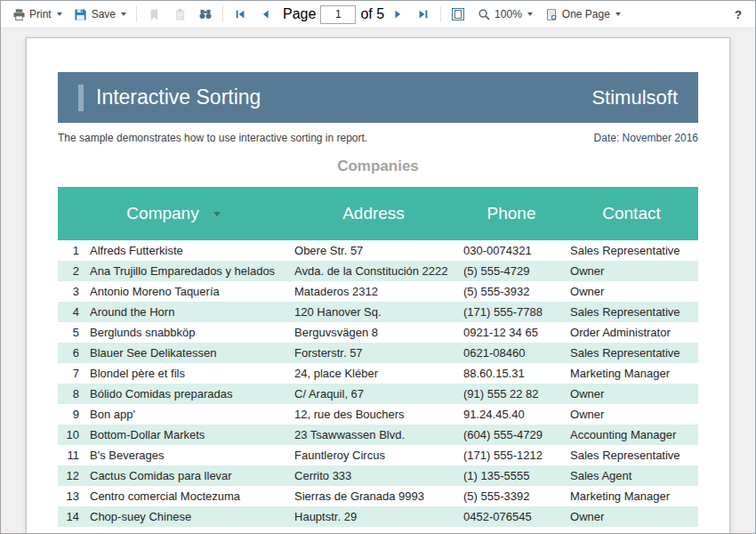  What do you see at coordinates (378, 497) in the screenshot?
I see `table-row: 13Centro comercial MoctezumaSierras de G…` at bounding box center [378, 497].